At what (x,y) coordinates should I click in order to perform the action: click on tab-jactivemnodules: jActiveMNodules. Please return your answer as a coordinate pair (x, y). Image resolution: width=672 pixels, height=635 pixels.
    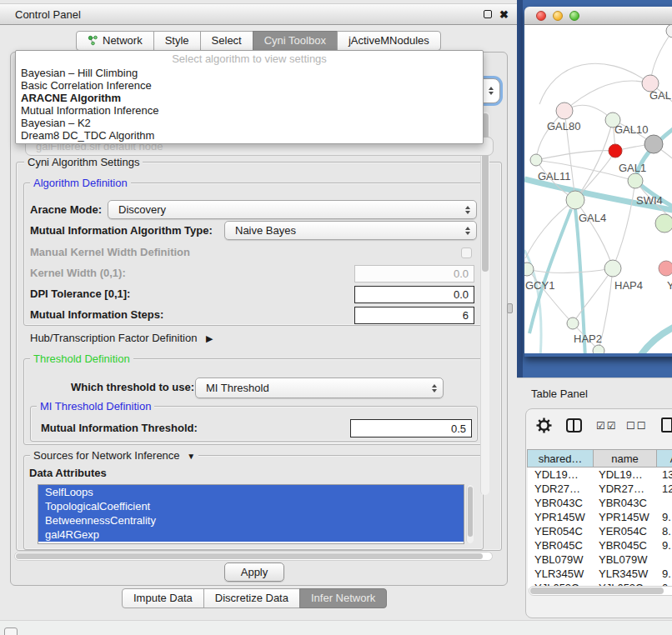
    Looking at the image, I should click on (389, 41).